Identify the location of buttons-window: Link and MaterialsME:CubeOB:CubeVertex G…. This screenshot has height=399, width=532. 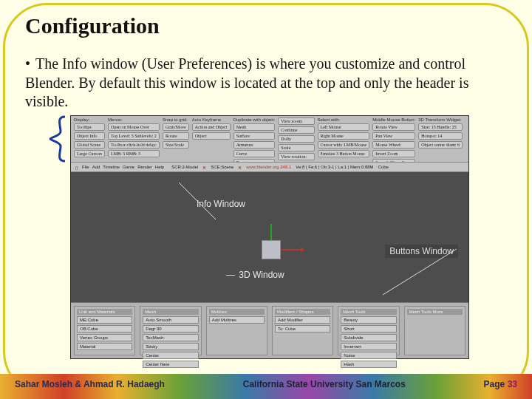
(270, 330).